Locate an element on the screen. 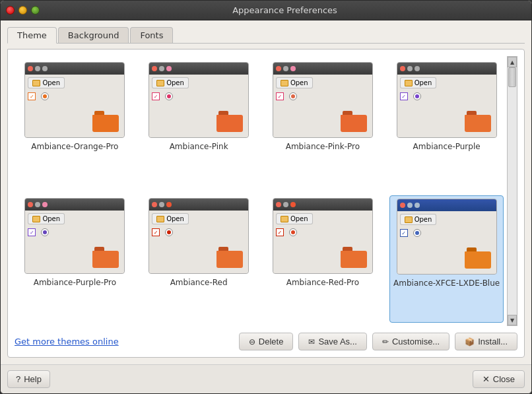 The height and width of the screenshot is (394, 532). tab-background: Background is located at coordinates (94, 35).